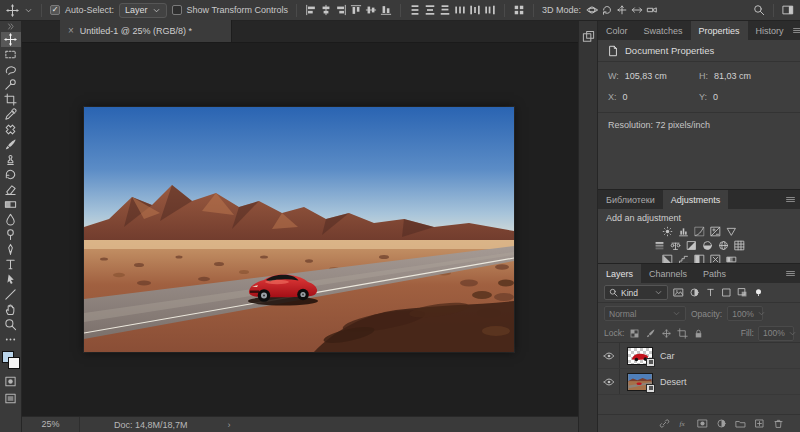 The width and height of the screenshot is (800, 432). What do you see at coordinates (630, 200) in the screenshot?
I see `tab-libraries: Библиотеки` at bounding box center [630, 200].